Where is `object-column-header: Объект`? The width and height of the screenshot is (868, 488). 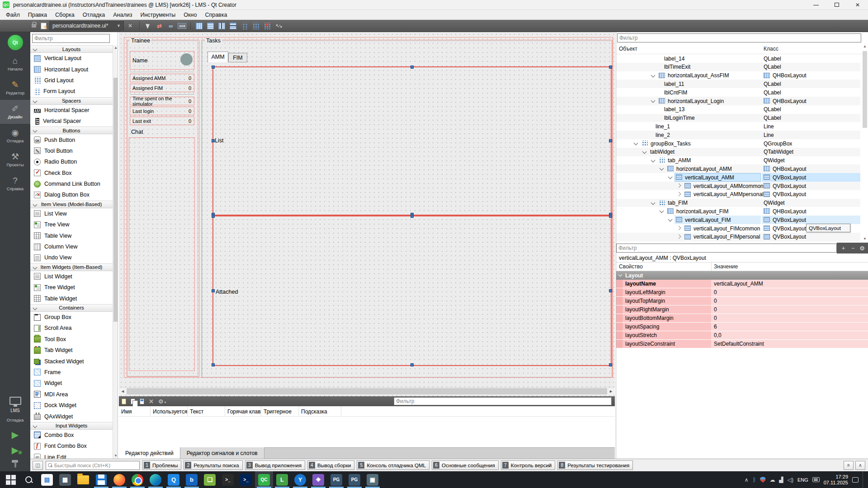 object-column-header: Объект is located at coordinates (628, 49).